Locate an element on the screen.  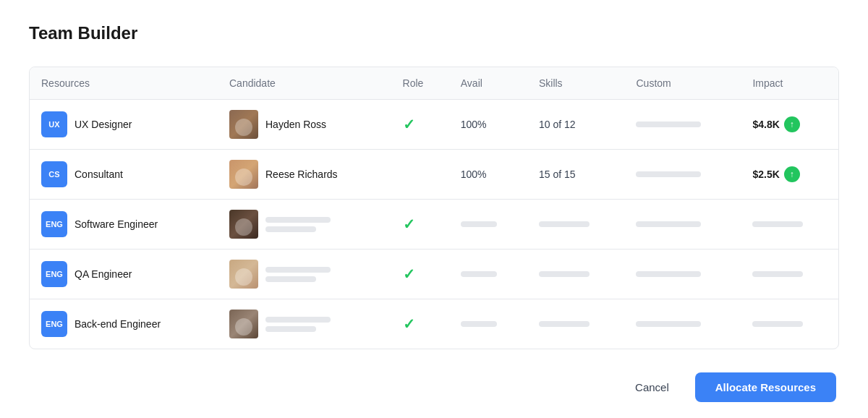
col-custom: Custom is located at coordinates (683, 84).